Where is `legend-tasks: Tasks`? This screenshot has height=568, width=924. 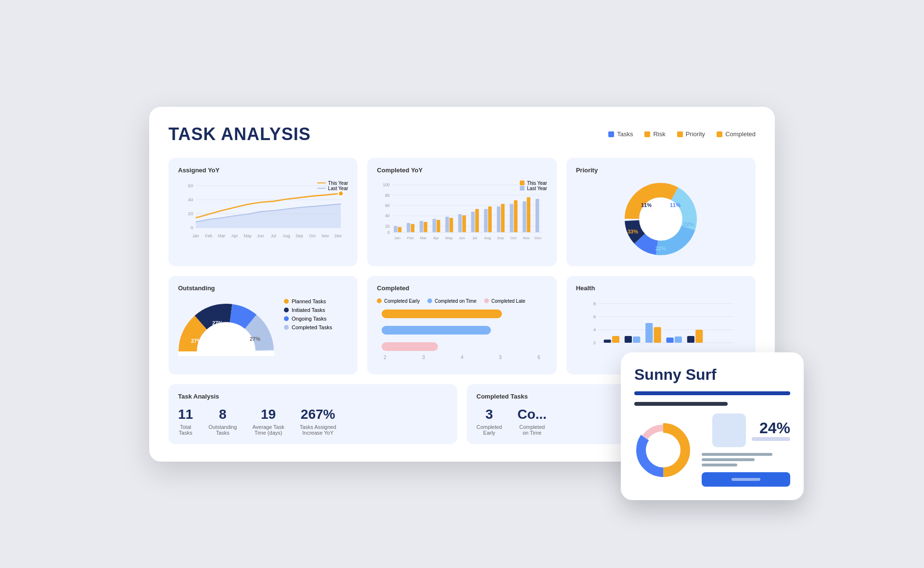
legend-tasks: Tasks is located at coordinates (621, 134).